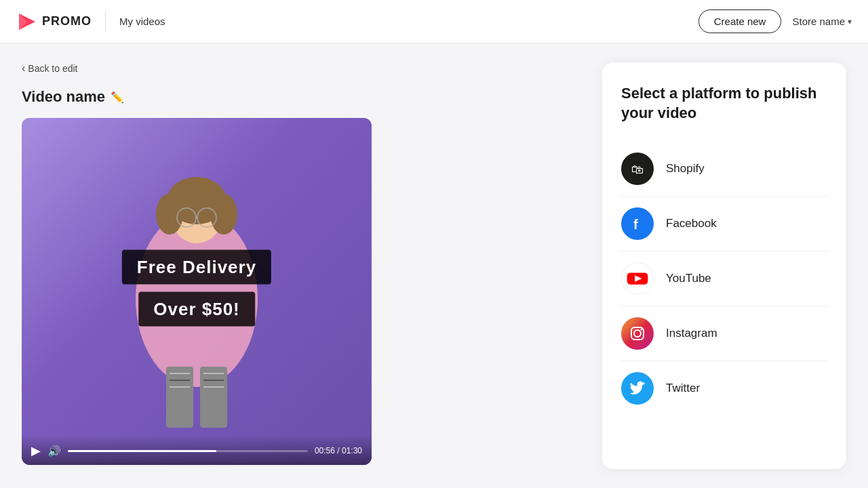 The image size is (868, 488). I want to click on volume-button: 🔊, so click(54, 451).